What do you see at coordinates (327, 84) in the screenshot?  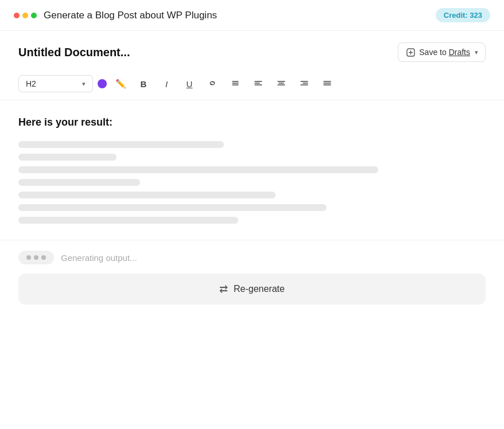 I see `justify-button` at bounding box center [327, 84].